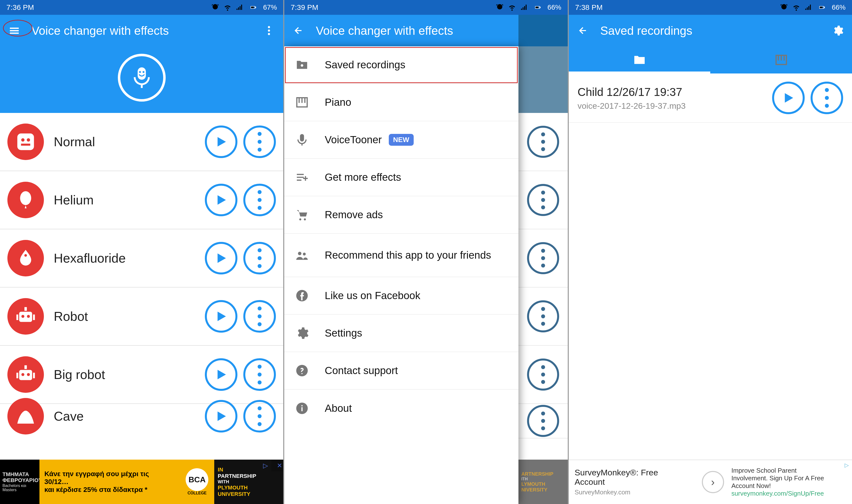 The height and width of the screenshot is (504, 852). I want to click on status-bar: 7:36 PM 67%, so click(142, 7).